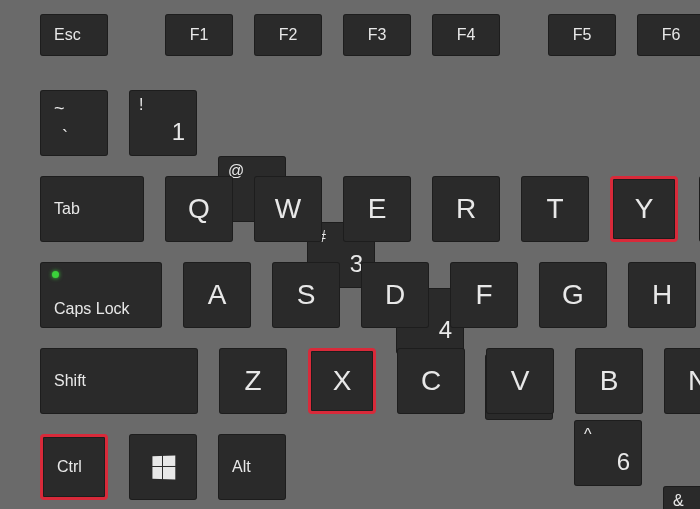  I want to click on key-b: B, so click(609, 381).